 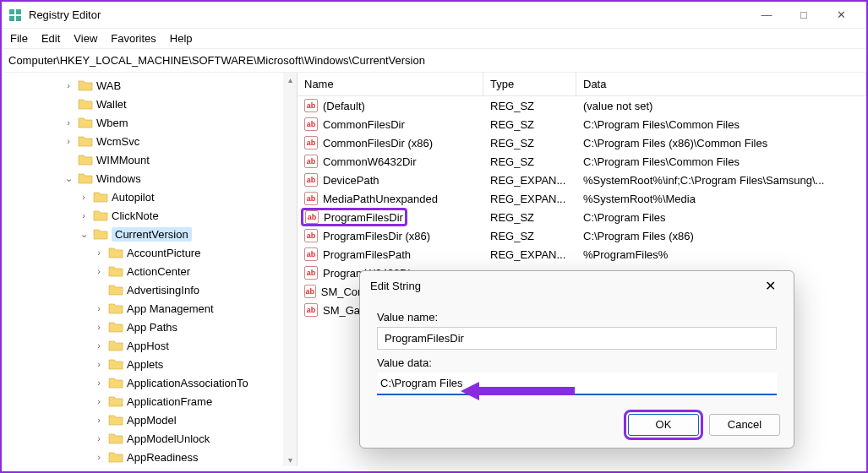 What do you see at coordinates (745, 425) in the screenshot?
I see `cancel-button: Cancel` at bounding box center [745, 425].